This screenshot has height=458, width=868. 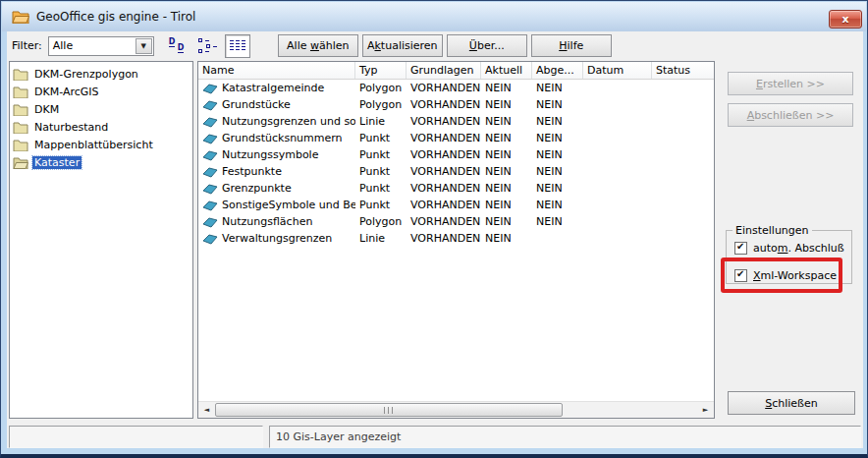 What do you see at coordinates (94, 145) in the screenshot?
I see `tree-item-label: Mappenblattübersicht` at bounding box center [94, 145].